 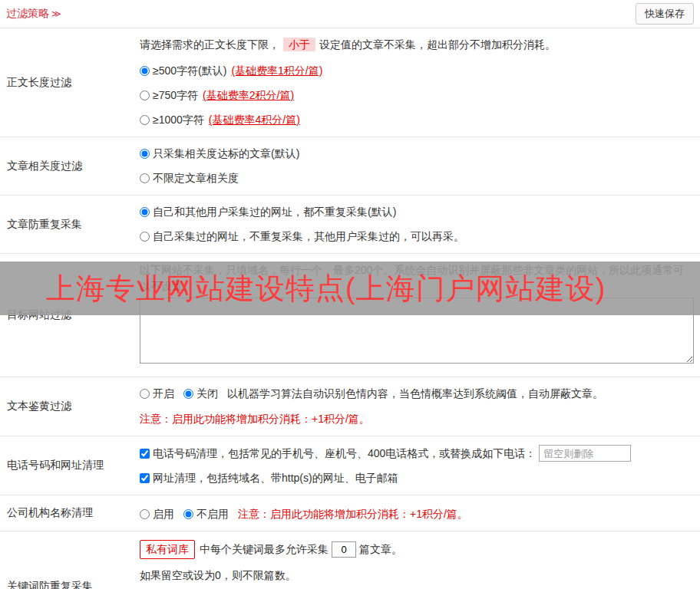 I want to click on watermark-overlay: 上海专业网站建设特点(上海门户网站建设), so click(x=350, y=288).